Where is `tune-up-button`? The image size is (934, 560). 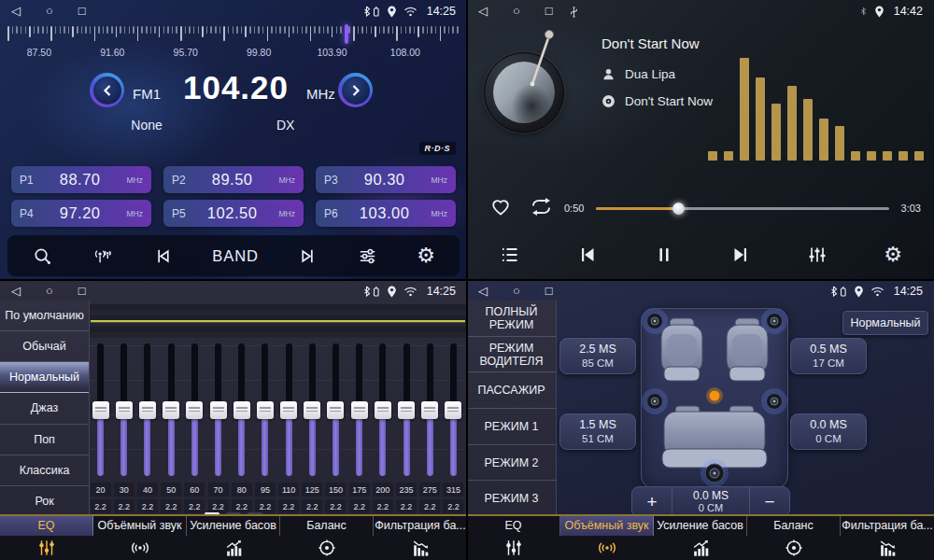
tune-up-button is located at coordinates (355, 90).